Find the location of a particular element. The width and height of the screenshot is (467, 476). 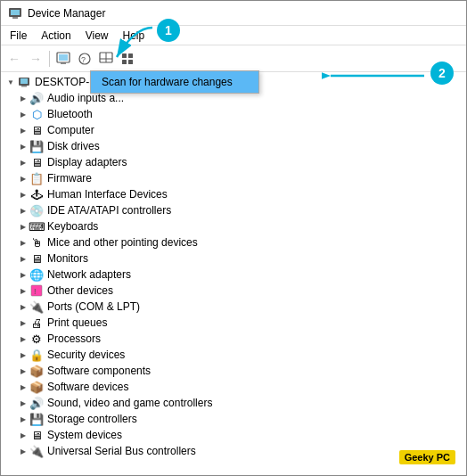

list-item: ▶ 🔒 Security devices is located at coordinates (234, 355).